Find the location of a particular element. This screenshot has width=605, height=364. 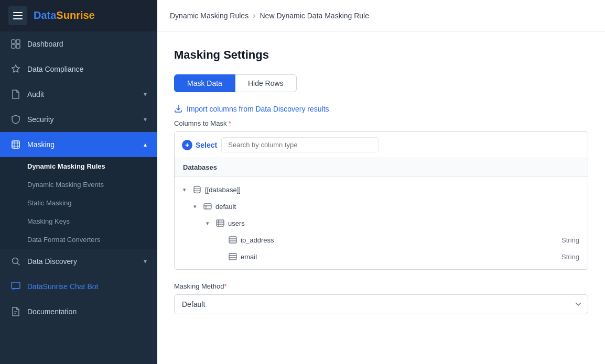

tab-row: Mask Data Hide Rows is located at coordinates (381, 83).